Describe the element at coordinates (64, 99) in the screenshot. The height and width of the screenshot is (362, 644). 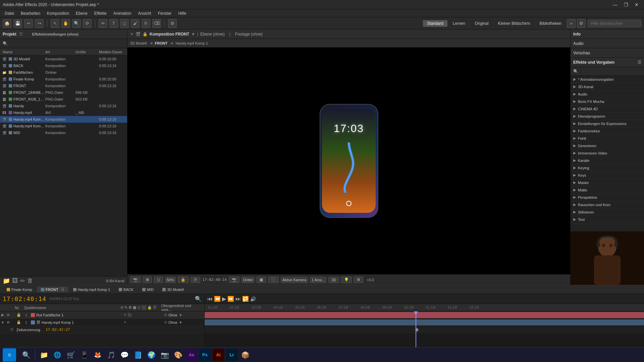
I see `project-item-6: 🖼 FRONT_RGB_1840886.png PNG-Datei 503 KB` at that location.